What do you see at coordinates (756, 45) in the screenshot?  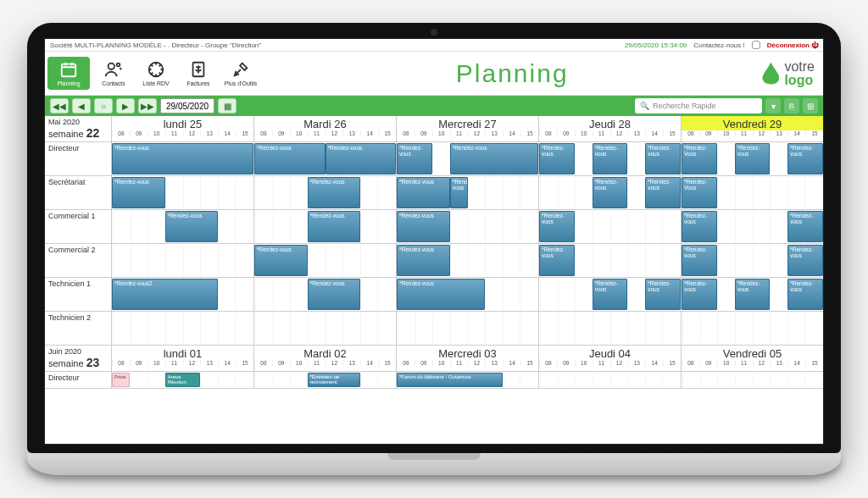 I see `chat-icon` at bounding box center [756, 45].